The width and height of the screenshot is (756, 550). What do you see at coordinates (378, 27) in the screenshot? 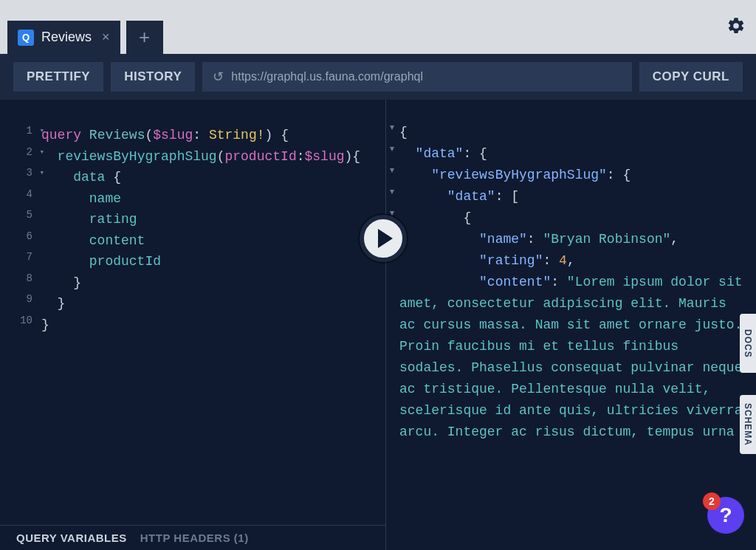
I see `top-tab-bar: Q Reviews × +` at bounding box center [378, 27].